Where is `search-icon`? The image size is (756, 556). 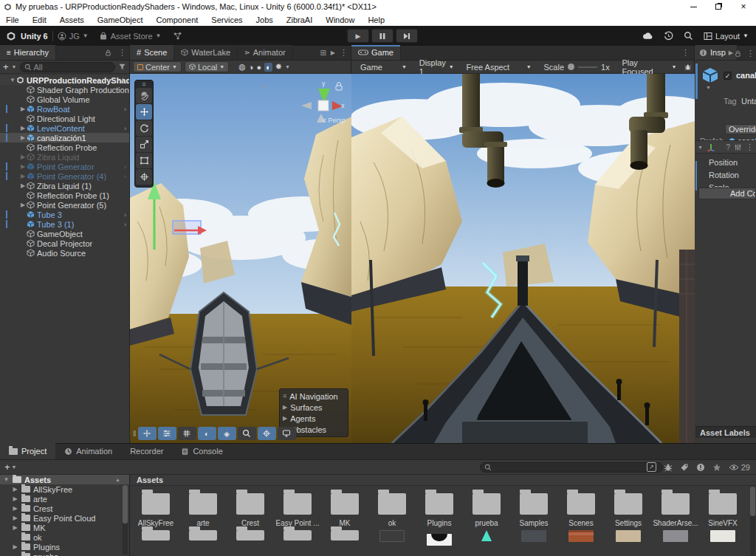
search-icon is located at coordinates (688, 35).